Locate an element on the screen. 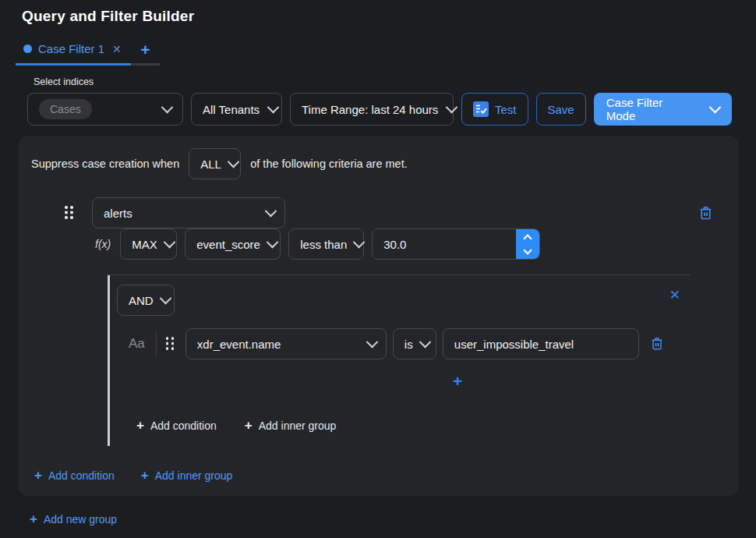  group-index-select: alerts is located at coordinates (189, 213).